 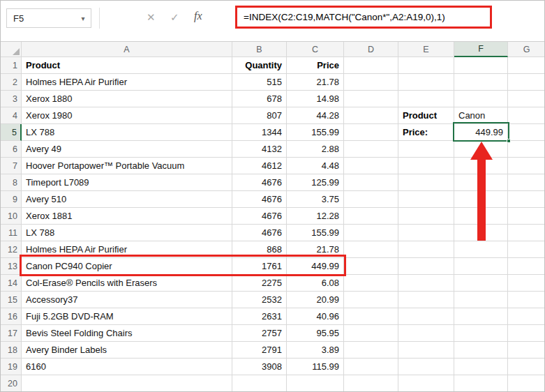 I want to click on row-header-3: 3, so click(x=11, y=99).